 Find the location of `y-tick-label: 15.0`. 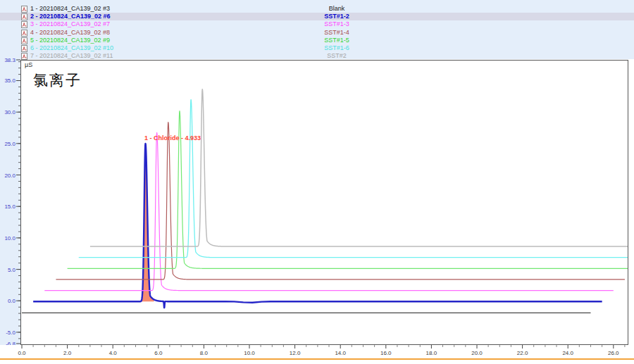

y-tick-label: 15.0 is located at coordinates (8, 207).